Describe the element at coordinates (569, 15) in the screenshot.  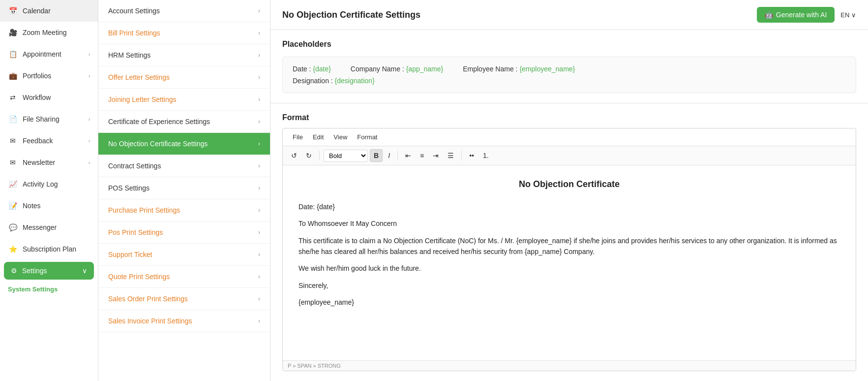
I see `right-panel-header: No Objection Certificate Settings 🤖 Gene…` at that location.